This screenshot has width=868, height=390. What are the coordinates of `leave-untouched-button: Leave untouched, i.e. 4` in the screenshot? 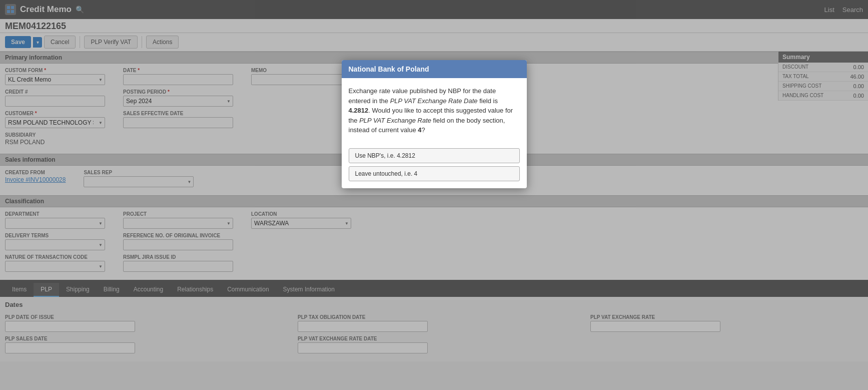 It's located at (434, 174).